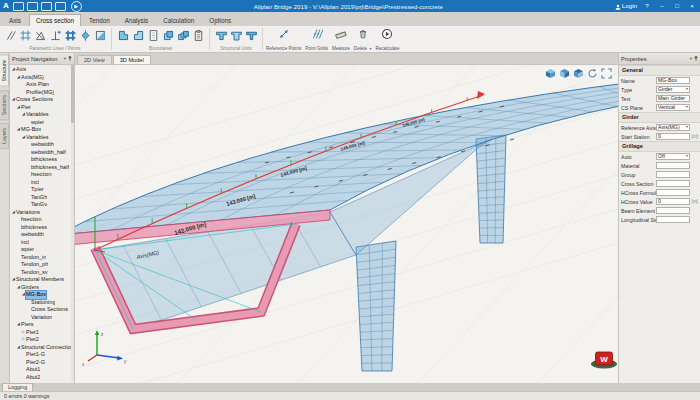 This screenshot has height=400, width=700. What do you see at coordinates (10, 36) in the screenshot?
I see `parallel-lines-button` at bounding box center [10, 36].